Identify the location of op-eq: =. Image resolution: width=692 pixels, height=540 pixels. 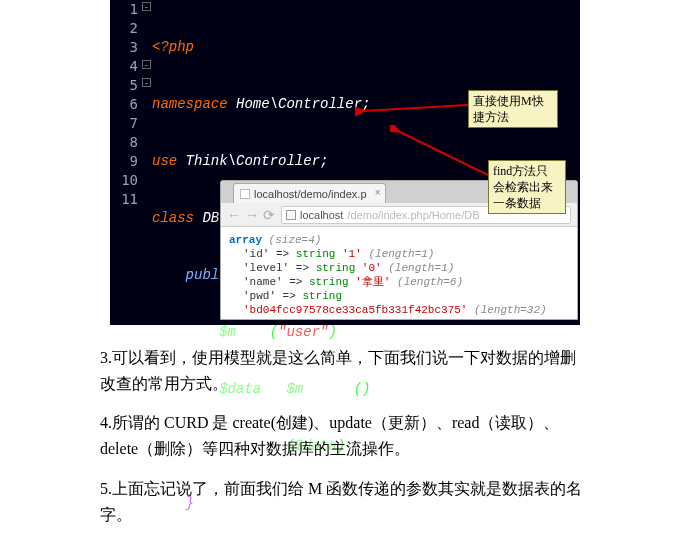
(248, 332).